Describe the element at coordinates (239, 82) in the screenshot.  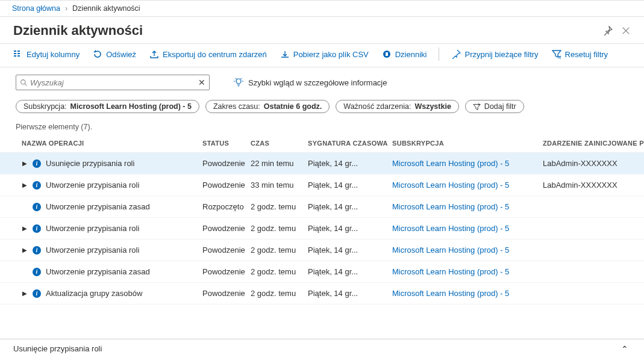
I see `lightbulb-icon` at that location.